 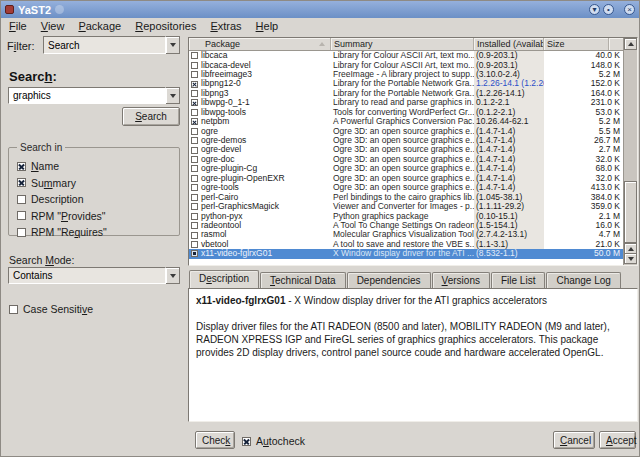 What do you see at coordinates (303, 280) in the screenshot?
I see `tab: Technical Data` at bounding box center [303, 280].